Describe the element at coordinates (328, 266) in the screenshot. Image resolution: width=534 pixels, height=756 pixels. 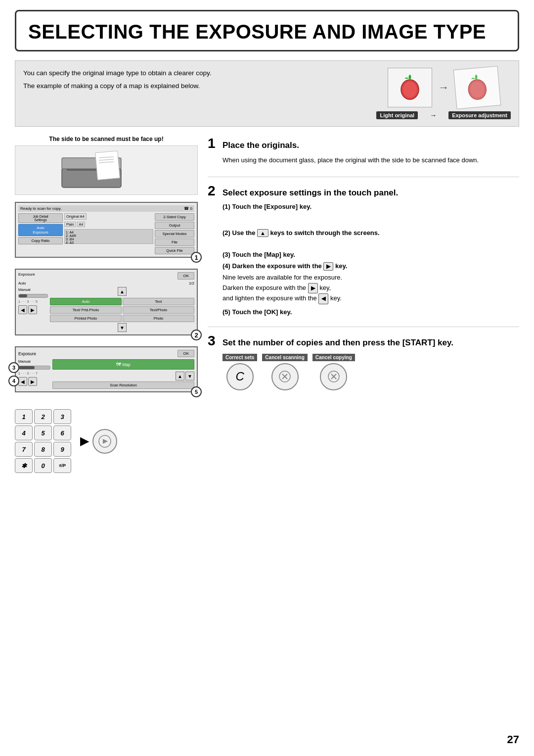
I see `dark-key-icon: ▶` at that location.